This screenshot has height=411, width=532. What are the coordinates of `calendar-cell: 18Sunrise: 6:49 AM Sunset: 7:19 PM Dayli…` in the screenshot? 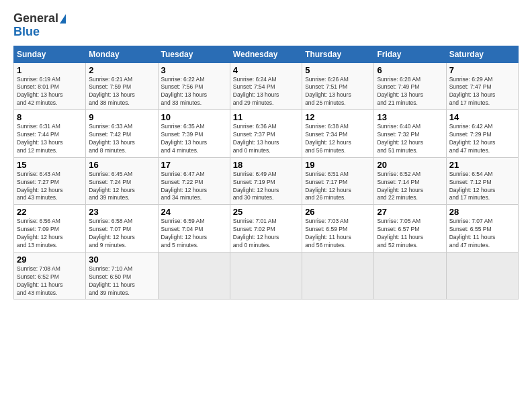 It's located at (266, 181).